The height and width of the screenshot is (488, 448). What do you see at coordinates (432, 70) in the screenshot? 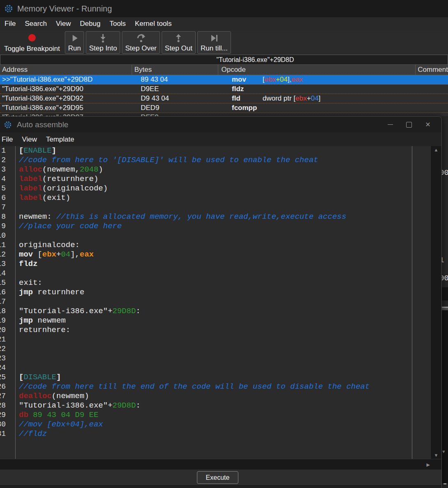
I see `column-header-comment: Comment` at bounding box center [432, 70].